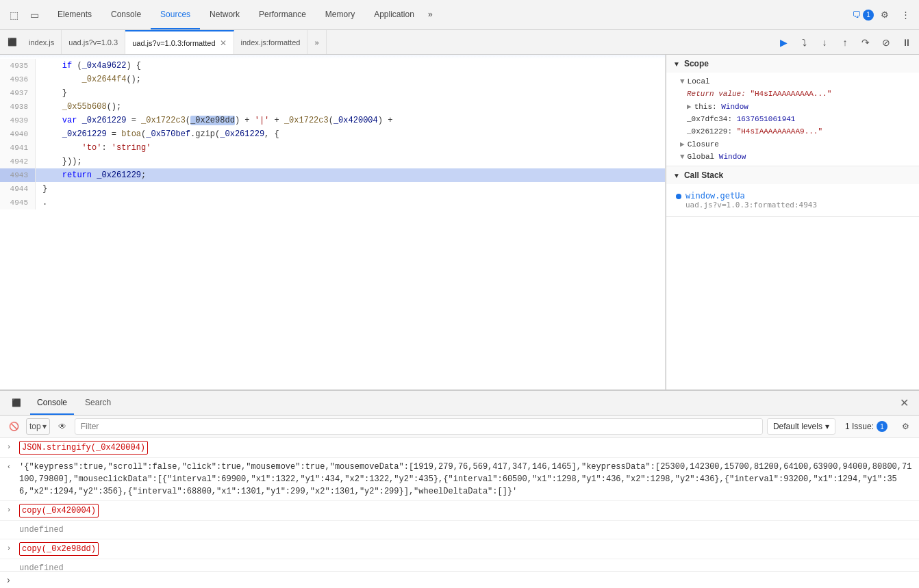 The height and width of the screenshot is (588, 919). What do you see at coordinates (11, 448) in the screenshot?
I see `entry-chevron-0: ›` at bounding box center [11, 448].